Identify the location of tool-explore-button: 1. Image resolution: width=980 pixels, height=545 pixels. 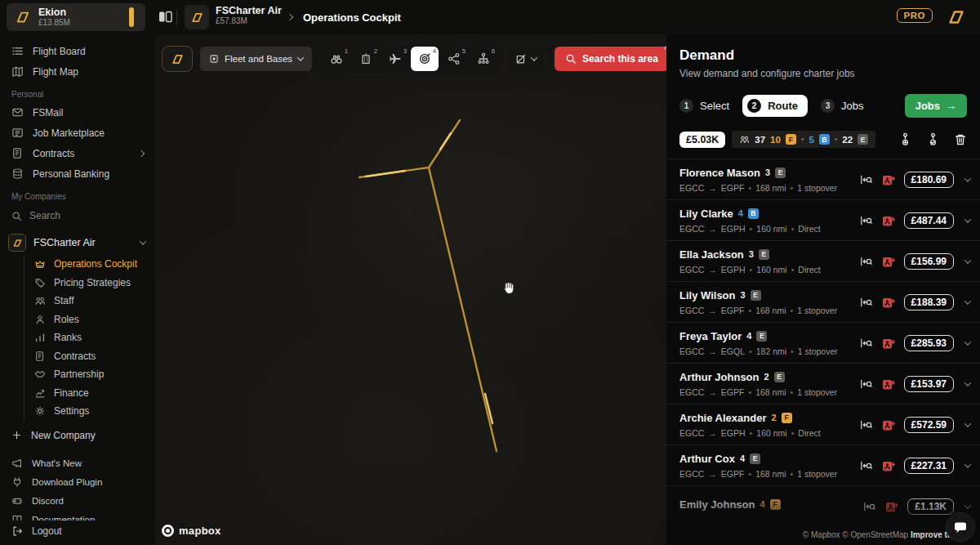
(336, 59).